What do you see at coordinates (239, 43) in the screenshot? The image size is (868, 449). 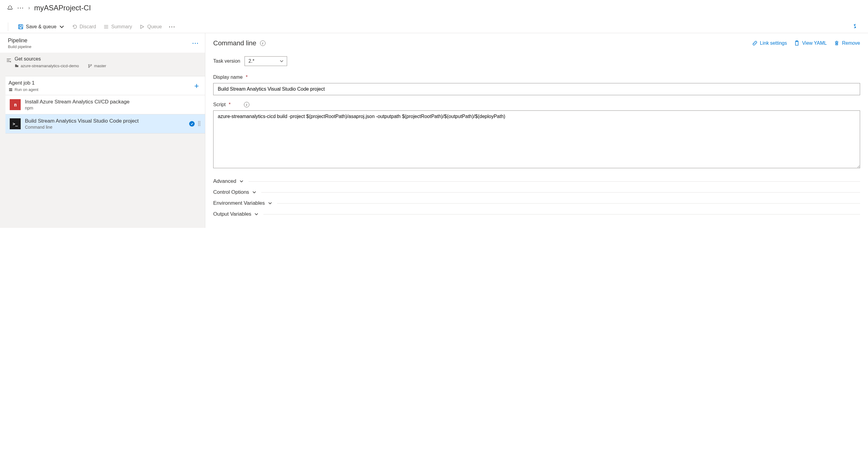 I see `detail-title: Command line i` at bounding box center [239, 43].